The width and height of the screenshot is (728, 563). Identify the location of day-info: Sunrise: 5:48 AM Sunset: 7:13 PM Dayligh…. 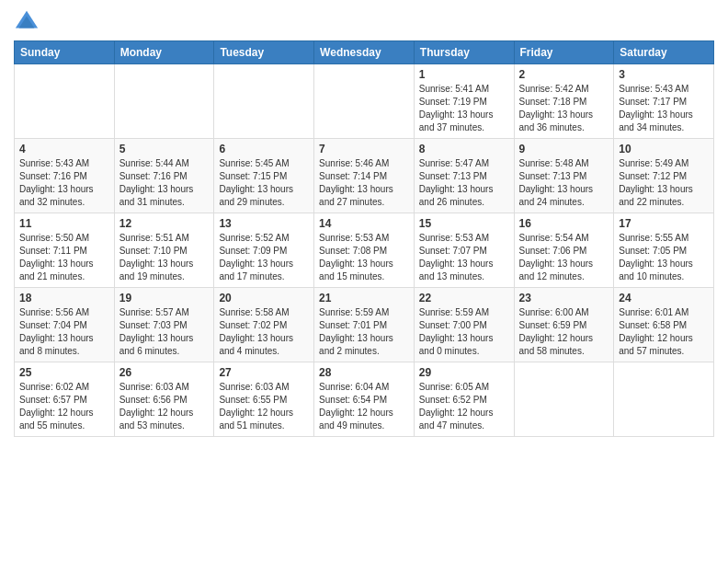
(564, 183).